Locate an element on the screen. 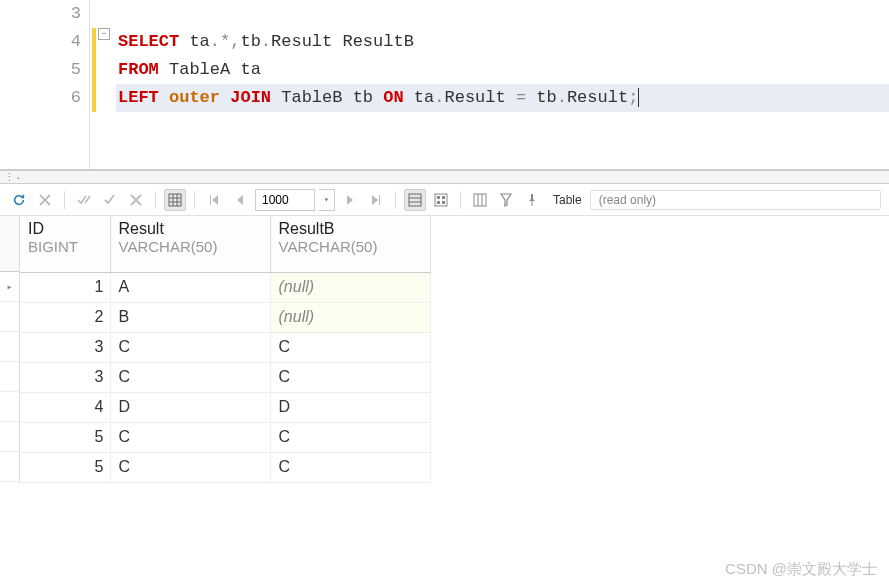 Image resolution: width=889 pixels, height=587 pixels. code-line is located at coordinates (502, 14).